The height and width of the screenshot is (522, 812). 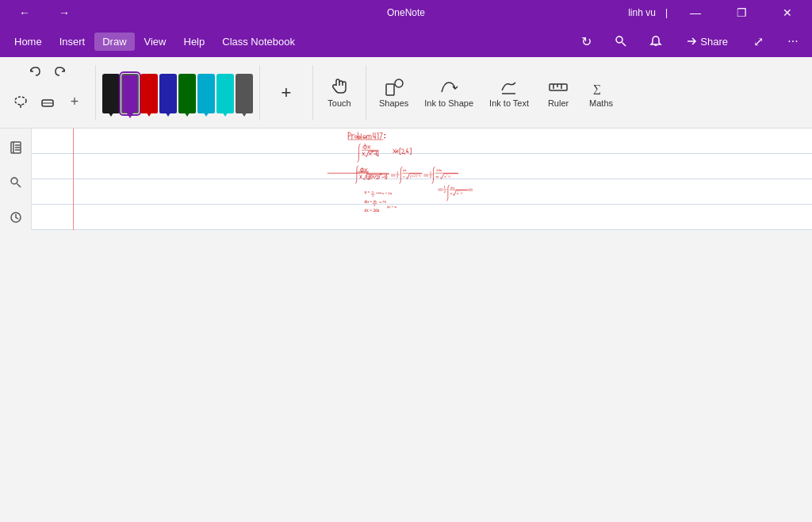 What do you see at coordinates (406, 41) in the screenshot?
I see `menubar: Home Insert Draw View Help Class Noteboo…` at bounding box center [406, 41].